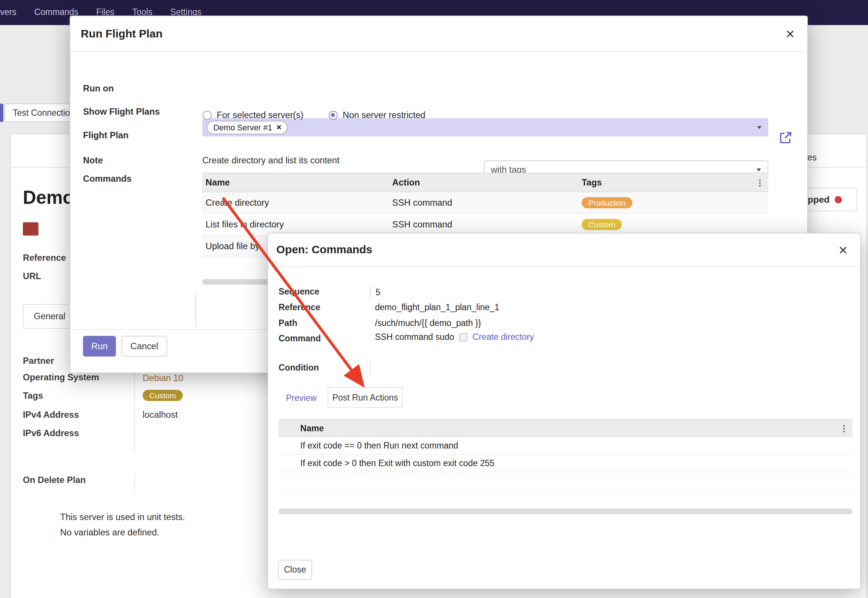  I want to click on nav-servers: Servers, so click(13, 13).